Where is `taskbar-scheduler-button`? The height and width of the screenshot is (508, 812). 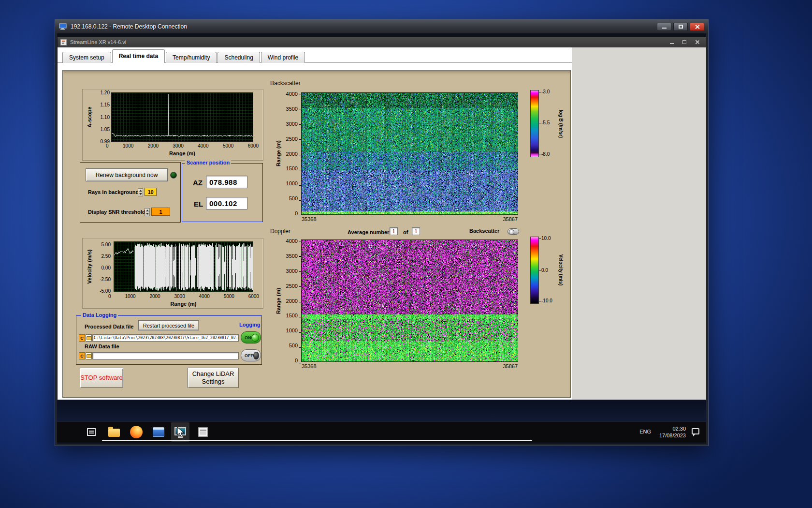 taskbar-scheduler-button is located at coordinates (203, 432).